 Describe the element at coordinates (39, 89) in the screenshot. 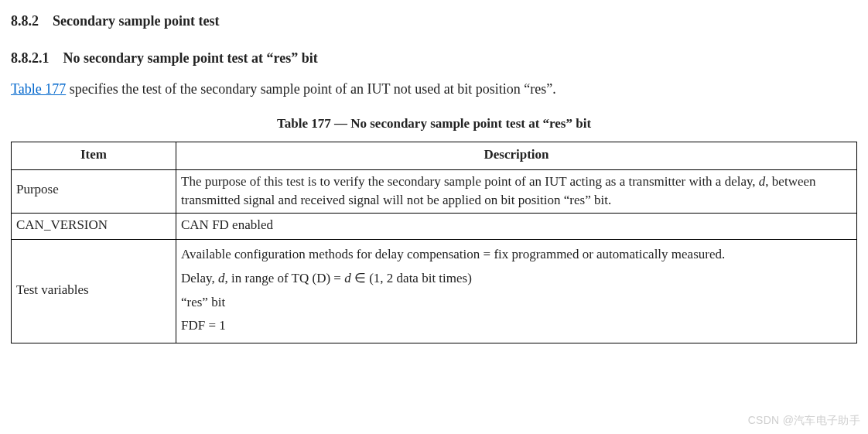

I see `table-177-link: Table 177` at that location.